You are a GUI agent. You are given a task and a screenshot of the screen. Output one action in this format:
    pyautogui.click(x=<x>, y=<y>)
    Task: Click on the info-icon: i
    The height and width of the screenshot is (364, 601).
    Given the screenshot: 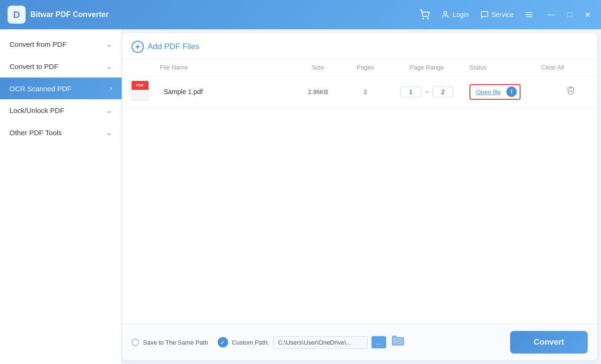 What is the action you would take?
    pyautogui.click(x=512, y=92)
    